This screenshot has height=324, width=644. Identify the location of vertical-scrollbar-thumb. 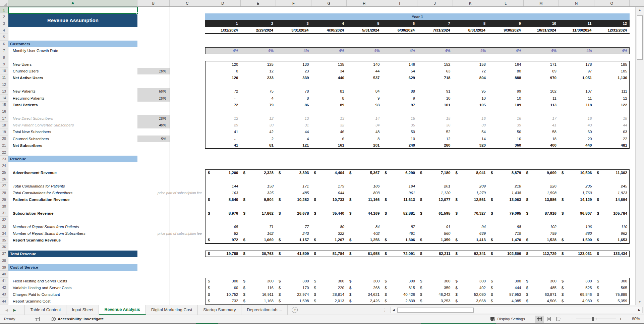
(640, 38).